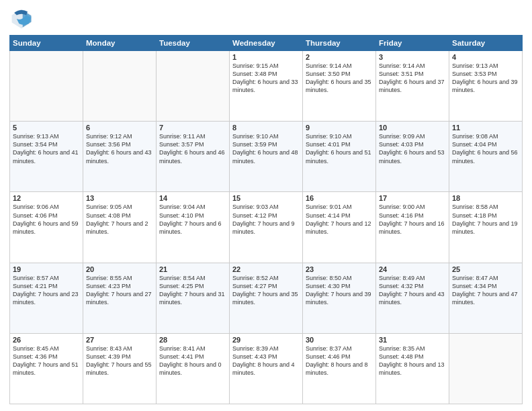 The height and width of the screenshot is (411, 532). Describe the element at coordinates (339, 361) in the screenshot. I see `day-info: Sunrise: 8:37 AMSunset: 4:46 PMDaylight:…` at that location.